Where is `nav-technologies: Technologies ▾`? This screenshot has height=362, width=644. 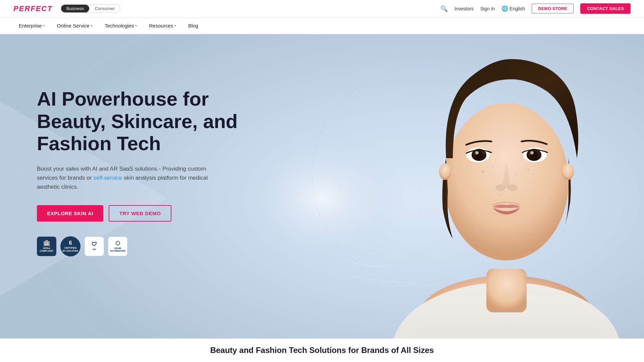 nav-technologies: Technologies ▾ is located at coordinates (121, 25).